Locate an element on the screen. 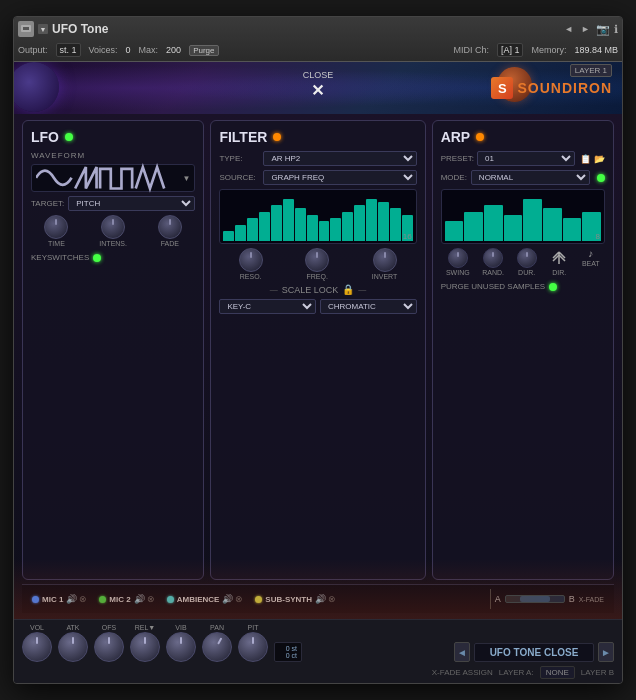  arp-preset-row: PRESET: 01 📋 📂 is located at coordinates (523, 158).